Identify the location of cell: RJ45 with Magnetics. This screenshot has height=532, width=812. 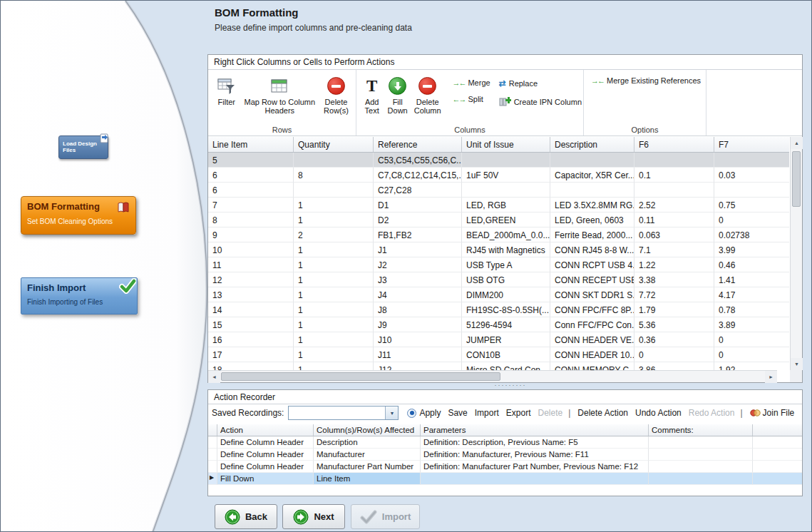
(506, 250).